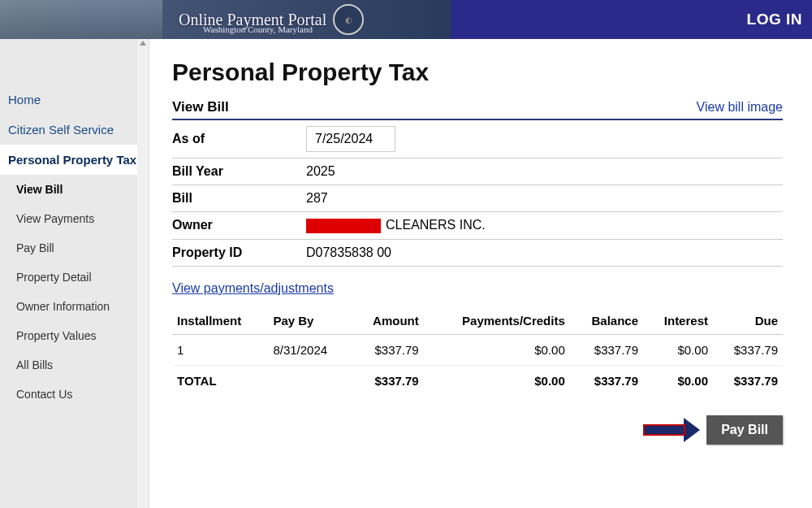  I want to click on sidebar-sub-view-bill: View Bill, so click(75, 189).